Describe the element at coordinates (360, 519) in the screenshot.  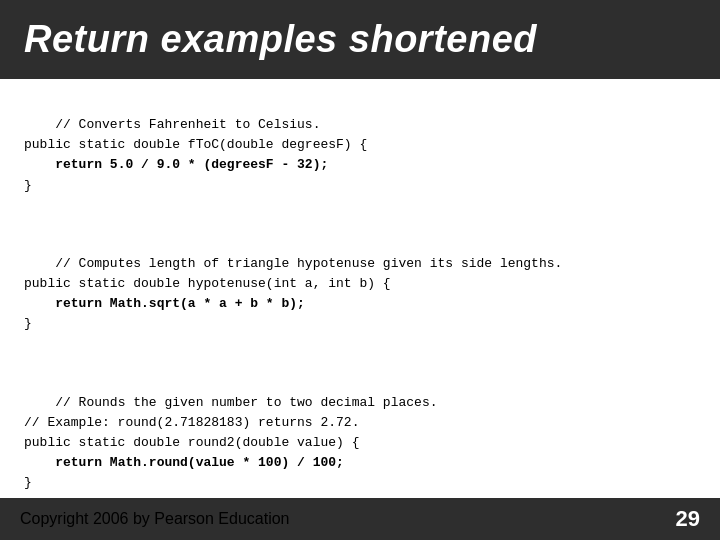
I see `footer: Copyright 2006 by Pearson Education 29` at that location.